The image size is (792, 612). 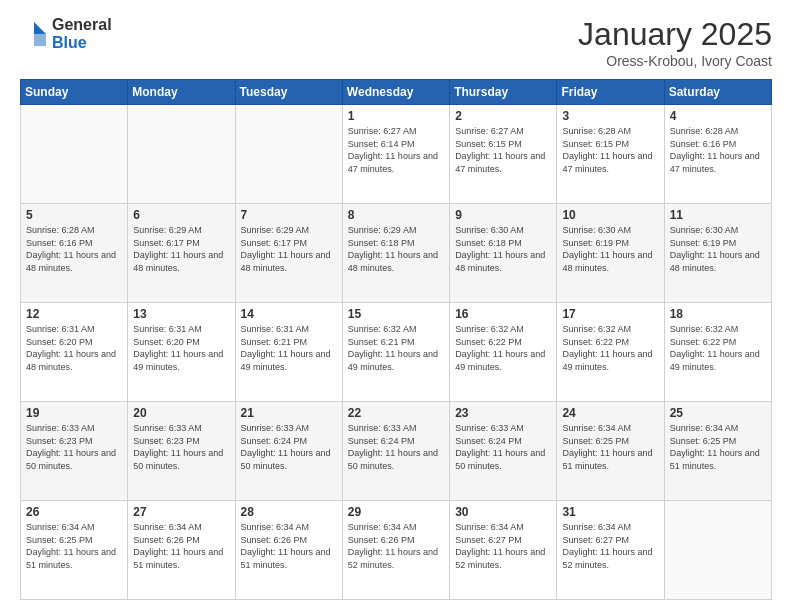 What do you see at coordinates (503, 150) in the screenshot?
I see `day-info: Sunrise: 6:27 AM Sunset: 6:15 PM Dayligh…` at bounding box center [503, 150].